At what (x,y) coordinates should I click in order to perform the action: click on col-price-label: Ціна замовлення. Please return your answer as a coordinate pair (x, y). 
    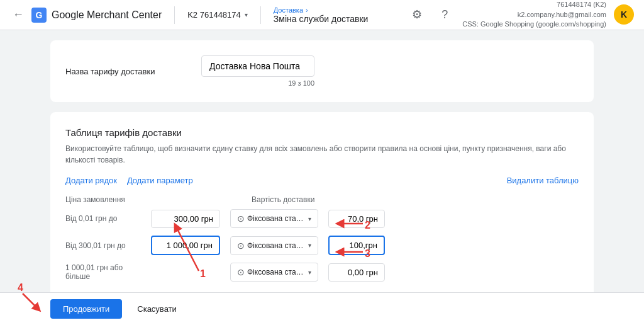
    Looking at the image, I should click on (153, 200).